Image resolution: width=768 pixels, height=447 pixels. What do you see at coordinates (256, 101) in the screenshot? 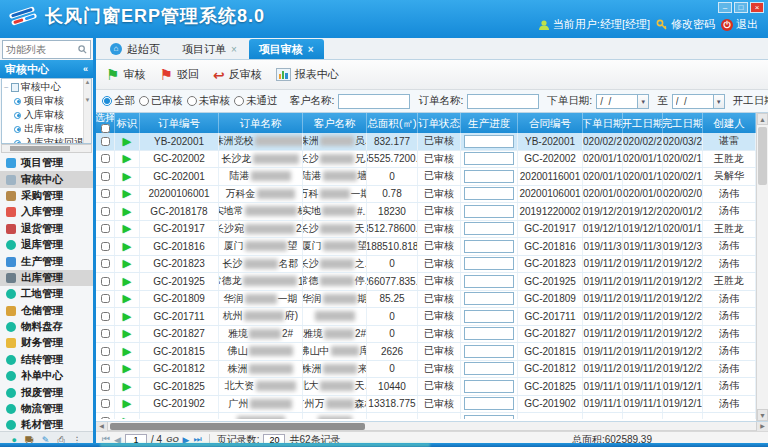
I see `radio-未通过: 未通过` at bounding box center [256, 101].